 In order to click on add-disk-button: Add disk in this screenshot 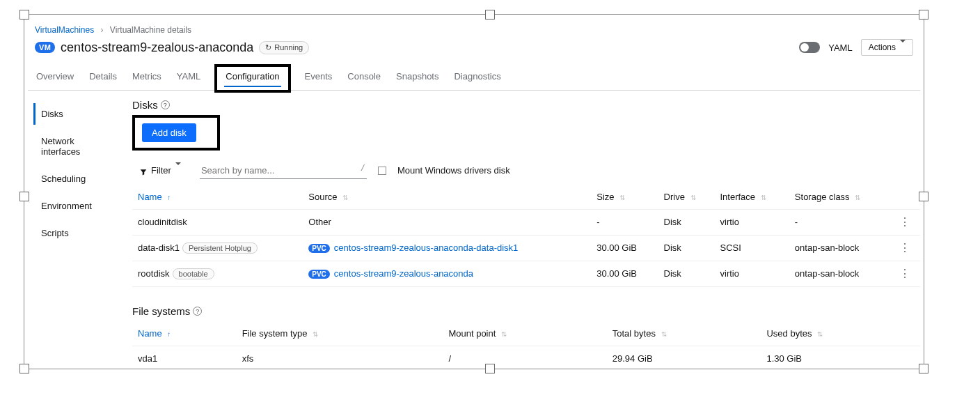, I will do `click(169, 132)`.